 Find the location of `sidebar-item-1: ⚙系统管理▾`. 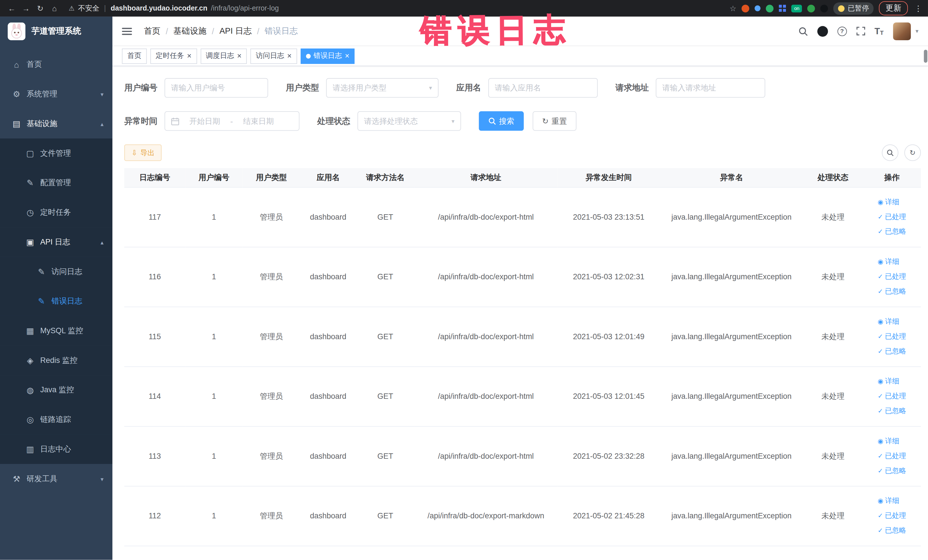

sidebar-item-1: ⚙系统管理▾ is located at coordinates (56, 94).